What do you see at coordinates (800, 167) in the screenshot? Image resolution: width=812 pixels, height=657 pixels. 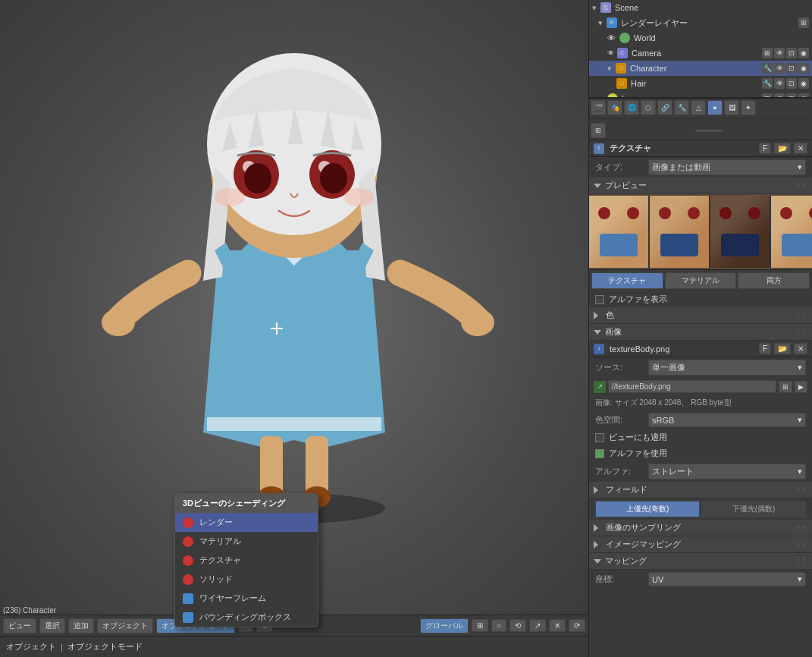 I see `type-arrow: ▾` at bounding box center [800, 167].